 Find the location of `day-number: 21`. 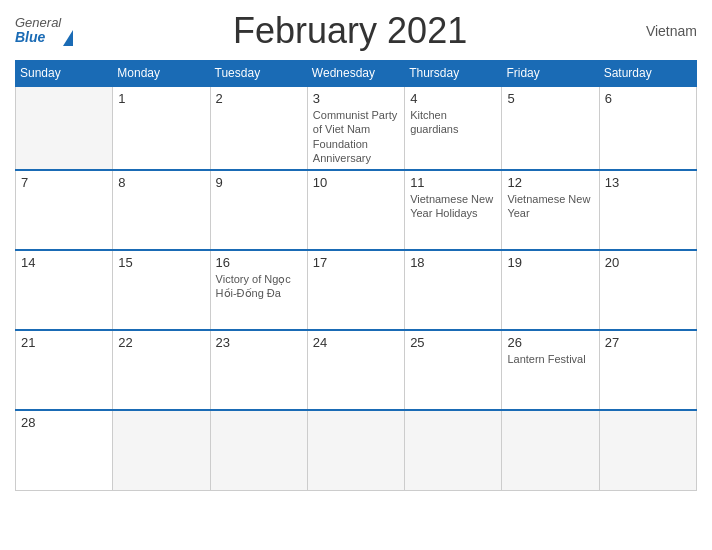

day-number: 21 is located at coordinates (64, 342).